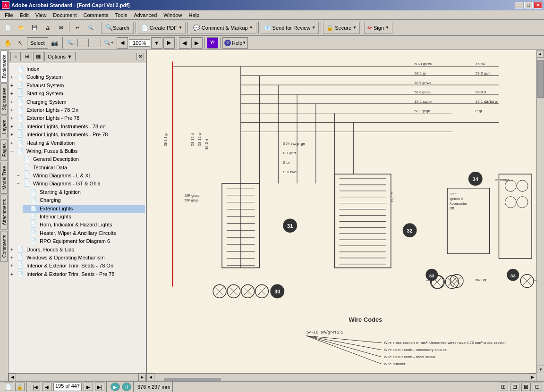 Image resolution: width=544 pixels, height=392 pixels. What do you see at coordinates (12, 377) in the screenshot?
I see `bm-scroll-left: ◀` at bounding box center [12, 377].